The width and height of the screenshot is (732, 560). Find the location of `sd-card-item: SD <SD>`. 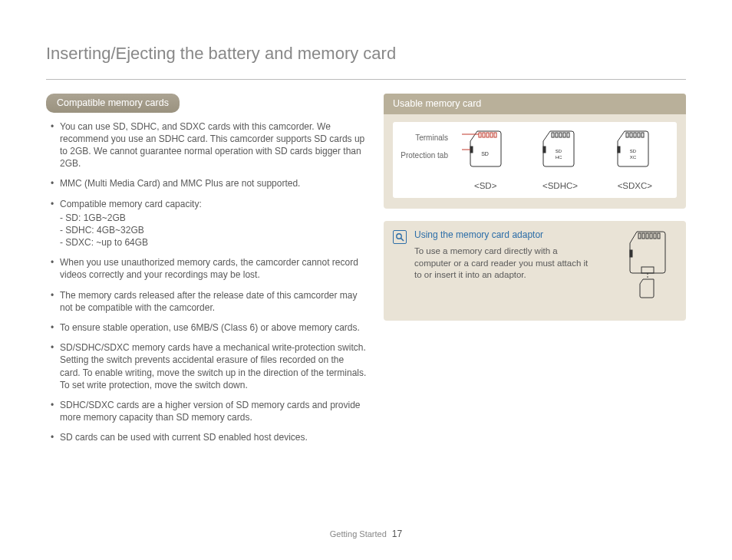

sd-card-item: SD <SD> is located at coordinates (485, 161).